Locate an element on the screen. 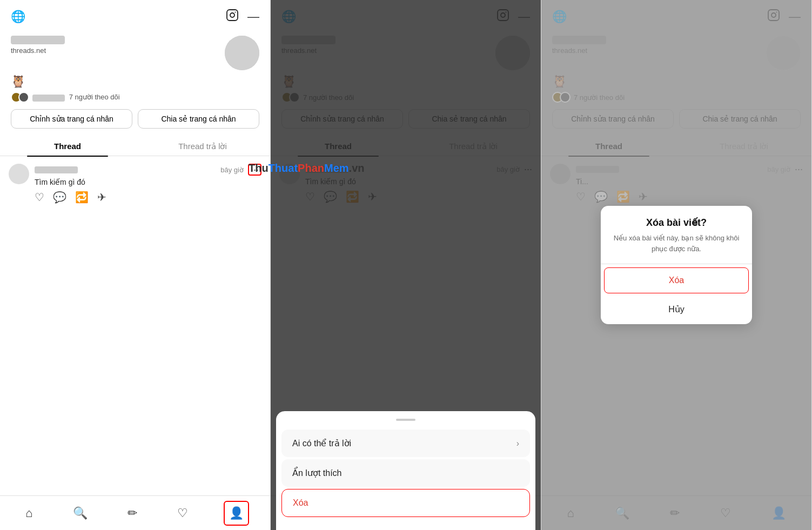 The image size is (812, 530). post-time-1: bây giờ is located at coordinates (232, 170).